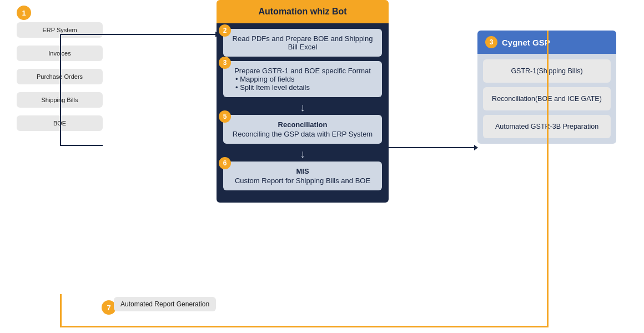 This screenshot has width=644, height=333. I want to click on connector-h-left-top, so click(81, 34).